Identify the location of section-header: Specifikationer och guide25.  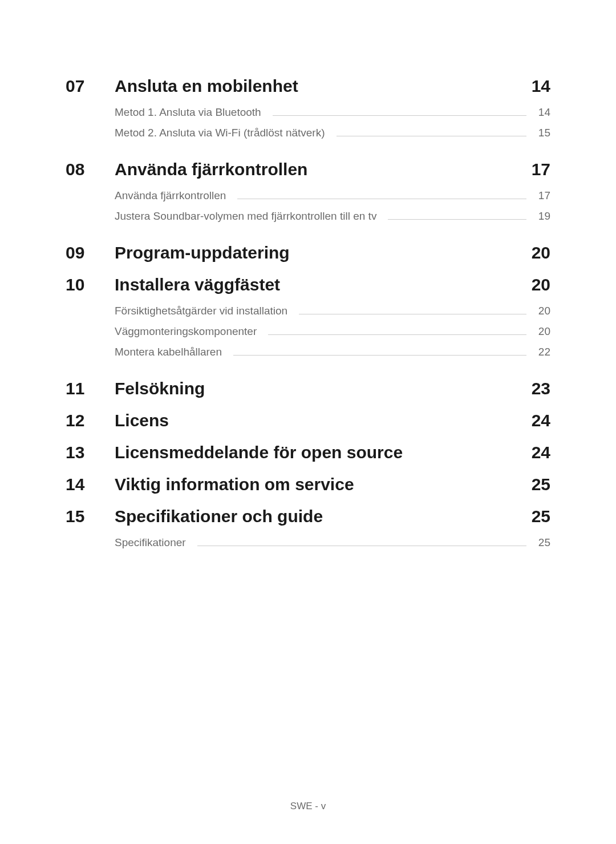
(333, 516).